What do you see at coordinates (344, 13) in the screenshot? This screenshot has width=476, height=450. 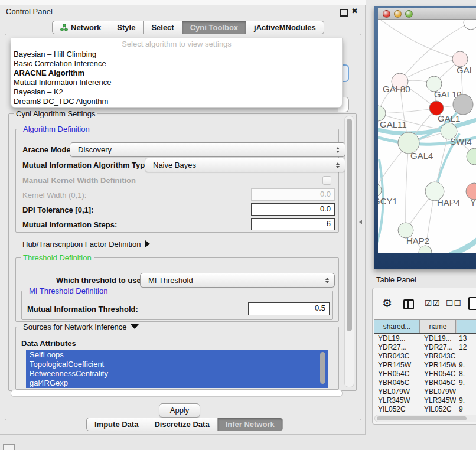 I see `float-window-icon` at bounding box center [344, 13].